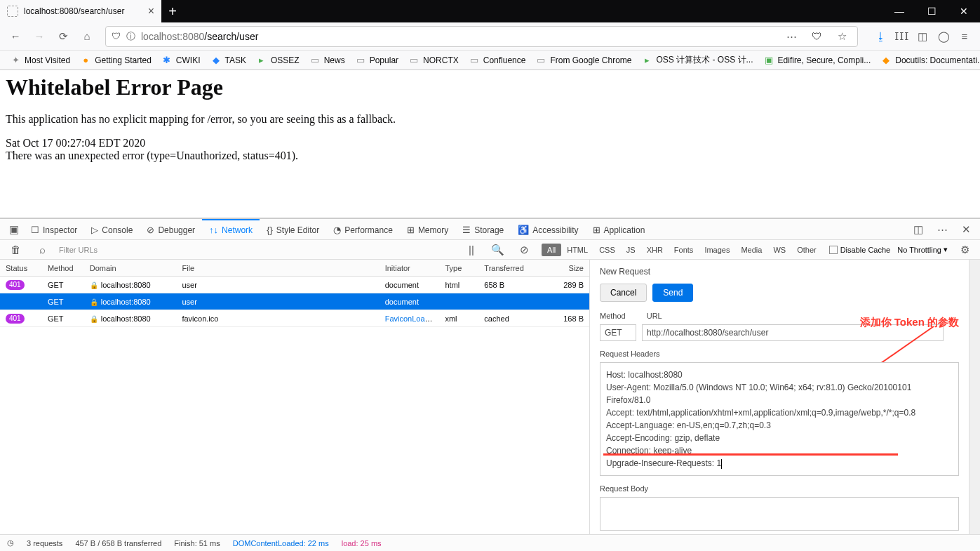 The height and width of the screenshot is (551, 980). Describe the element at coordinates (11, 543) in the screenshot. I see `clock-icon: ◷` at that location.